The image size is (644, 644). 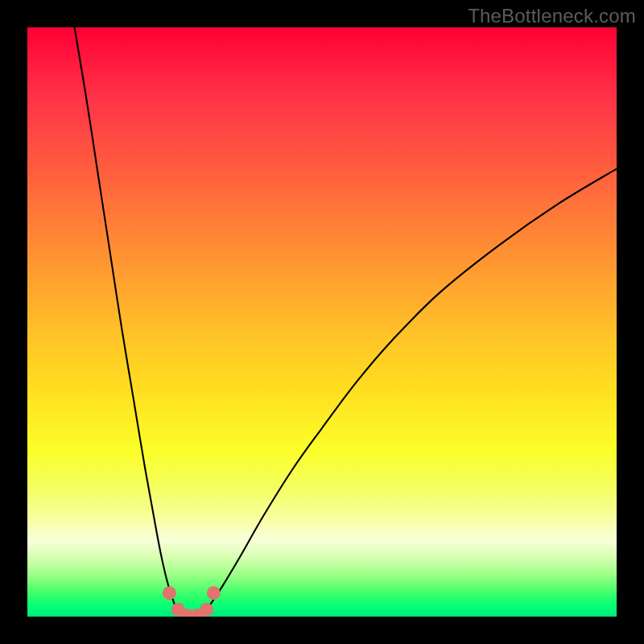 I want to click on watermark-text: TheBottleneck.com, so click(x=552, y=16).